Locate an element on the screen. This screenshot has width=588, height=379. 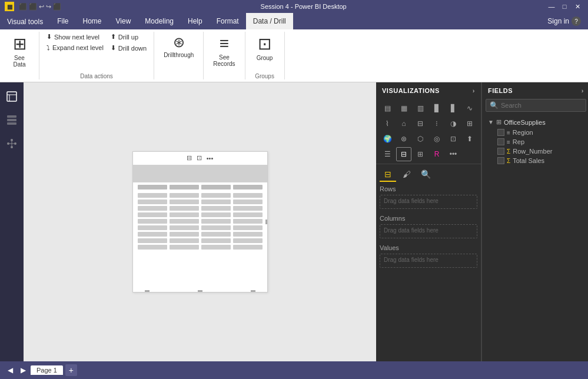
minimize-button: — is located at coordinates (552, 6).